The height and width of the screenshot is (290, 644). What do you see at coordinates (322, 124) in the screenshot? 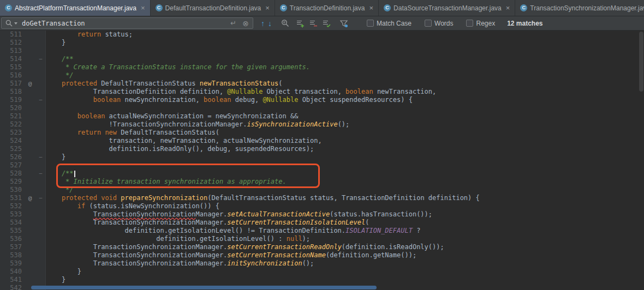
I see `code-line-522: 522 !TransactionSynchronizationManager.i…` at bounding box center [322, 124].